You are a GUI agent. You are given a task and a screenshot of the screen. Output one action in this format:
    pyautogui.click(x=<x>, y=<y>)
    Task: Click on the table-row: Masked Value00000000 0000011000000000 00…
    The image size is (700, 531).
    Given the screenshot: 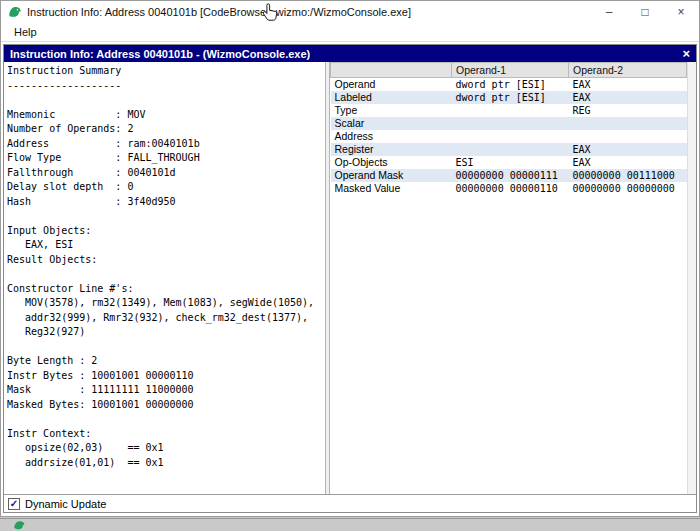 What is the action you would take?
    pyautogui.click(x=509, y=188)
    